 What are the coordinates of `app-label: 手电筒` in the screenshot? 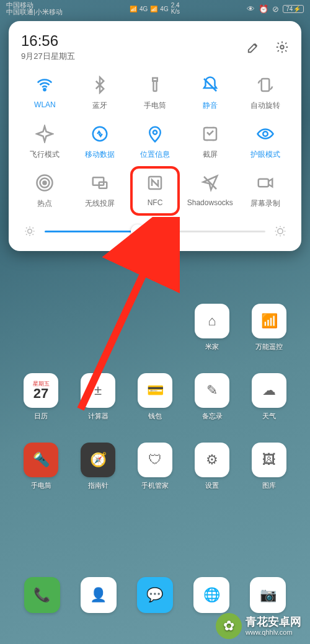 It's located at (41, 486).